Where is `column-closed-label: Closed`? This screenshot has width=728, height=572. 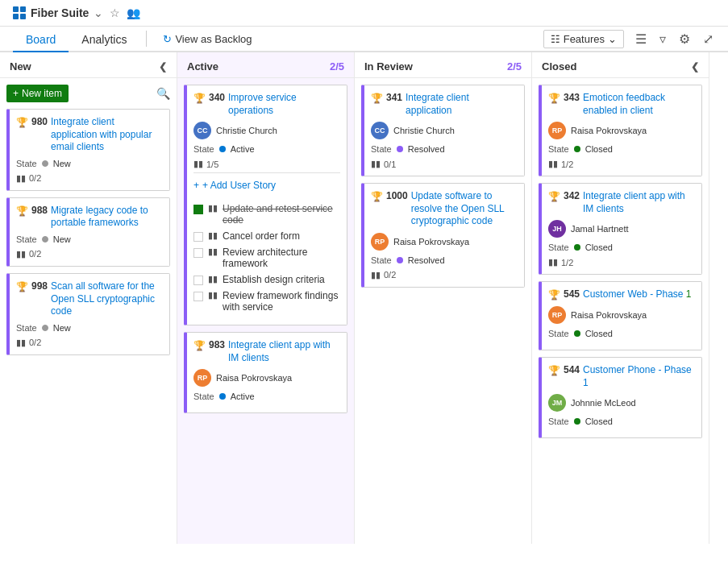
column-closed-label: Closed is located at coordinates (560, 66).